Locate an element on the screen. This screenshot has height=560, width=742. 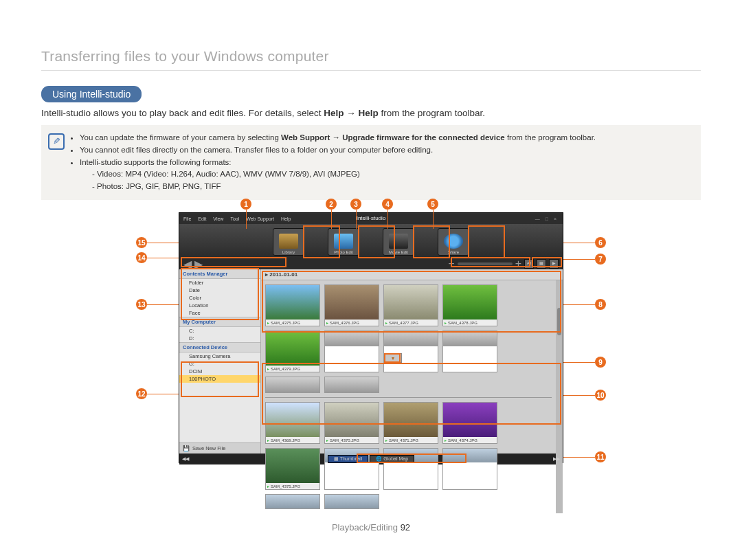
intro-suffix: from the program toolbar. is located at coordinates (434, 113).